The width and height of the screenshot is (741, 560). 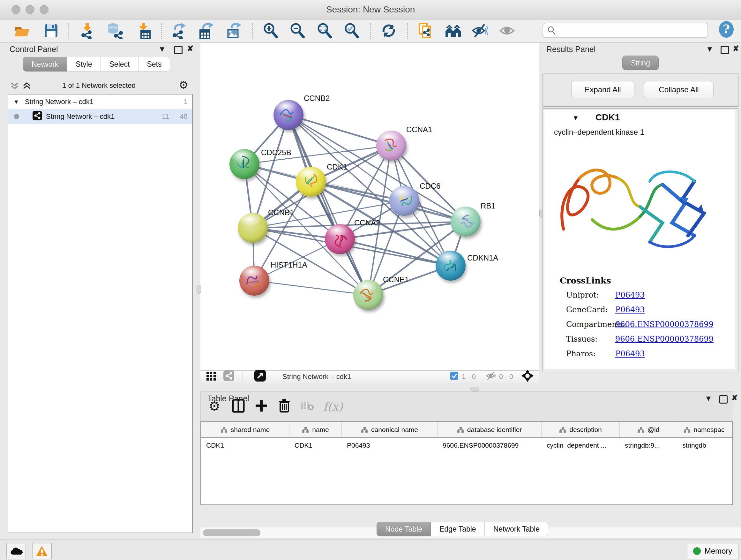 I want to click on results-panel-collapse-icon: ▼, so click(x=710, y=49).